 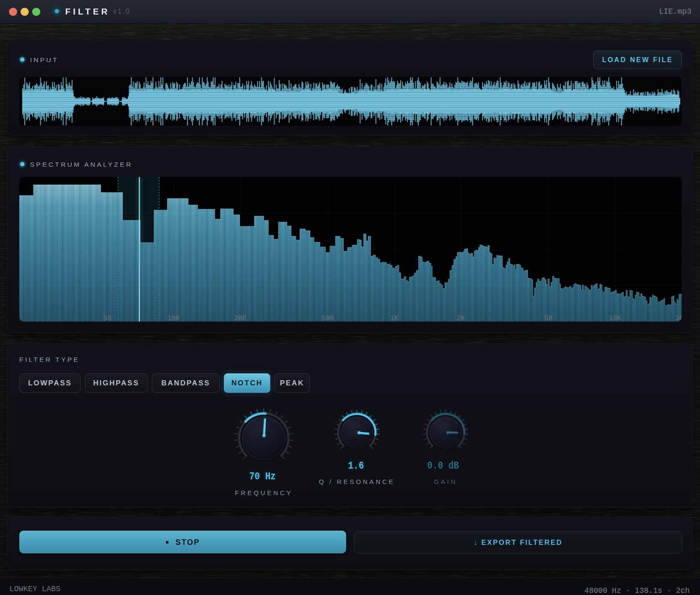 What do you see at coordinates (328, 318) in the screenshot?
I see `svg-text: 500` at bounding box center [328, 318].